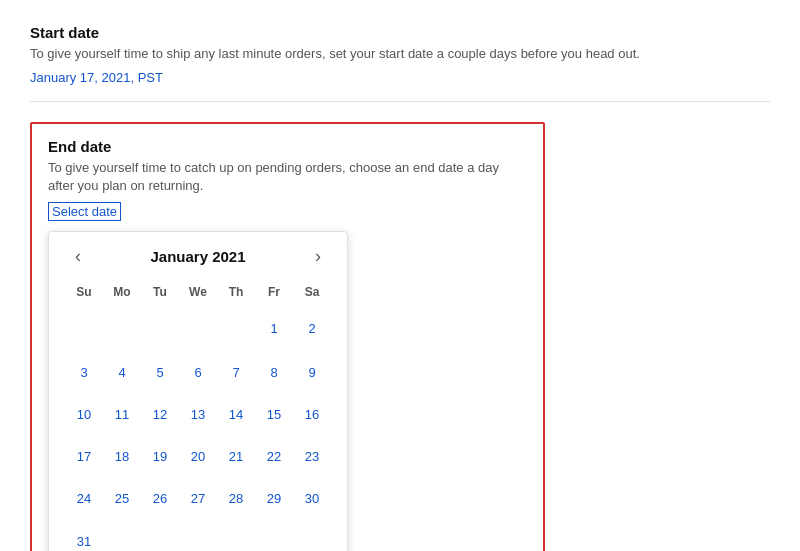  What do you see at coordinates (84, 536) in the screenshot?
I see `calendar-day: 31` at bounding box center [84, 536].